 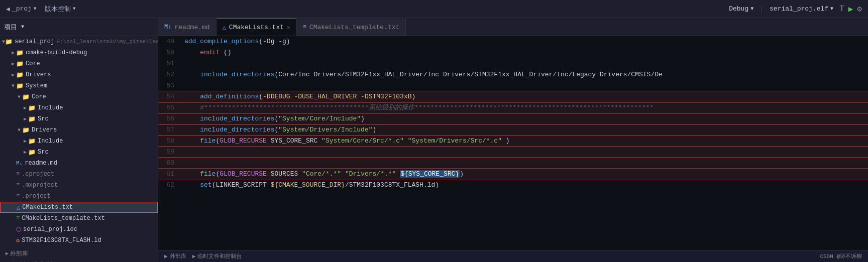 I want to click on line-number: 56, so click(x=170, y=119).